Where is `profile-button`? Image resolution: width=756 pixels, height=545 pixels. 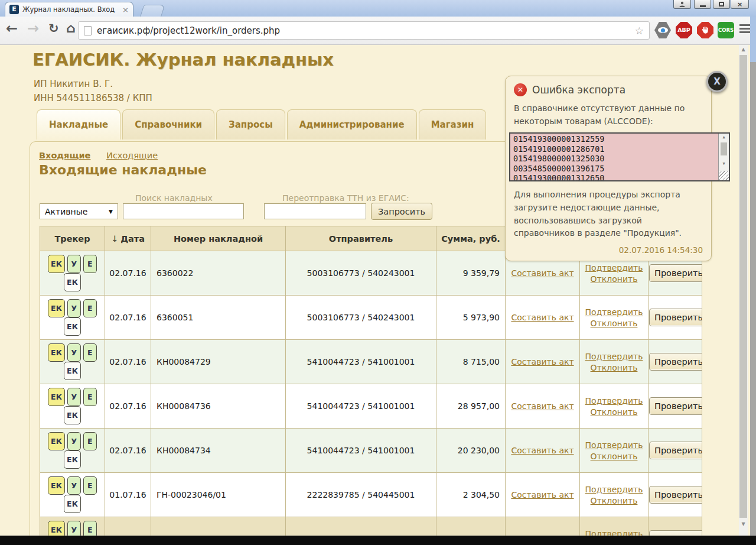 profile-button is located at coordinates (682, 5).